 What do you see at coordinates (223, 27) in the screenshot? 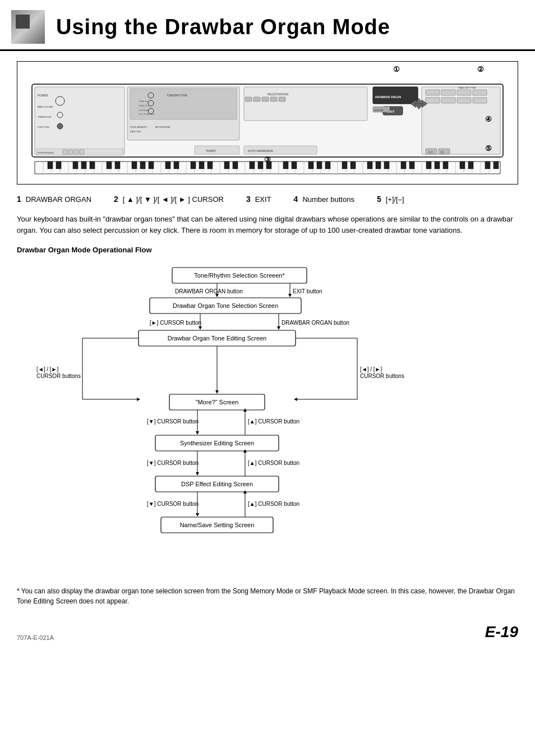
I see `page-title: Using the Drawbar Organ Mode` at bounding box center [223, 27].